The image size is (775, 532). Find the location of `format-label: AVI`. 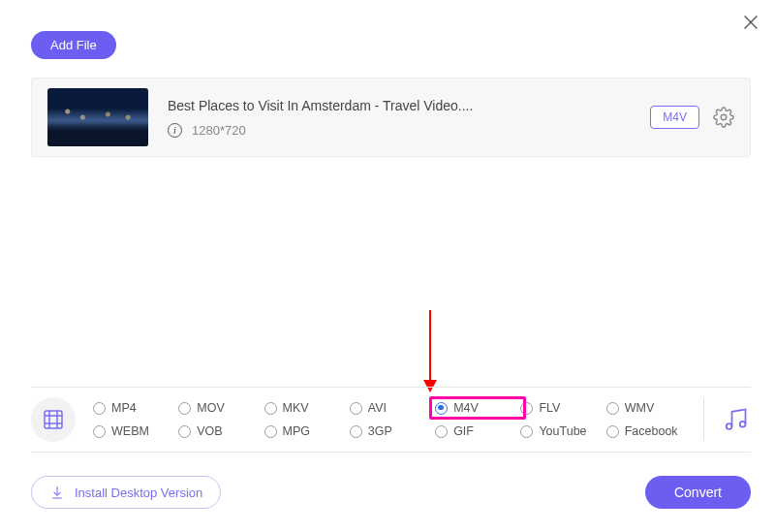

format-label: AVI is located at coordinates (378, 408).